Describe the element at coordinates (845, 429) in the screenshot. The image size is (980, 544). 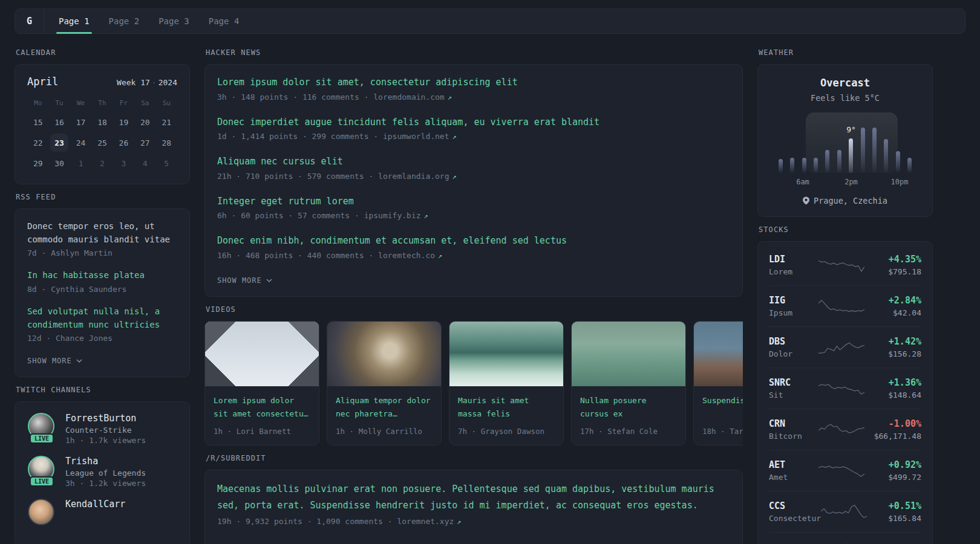
I see `stock-row: CRNBitcorn -1.00%$66,171.48` at that location.